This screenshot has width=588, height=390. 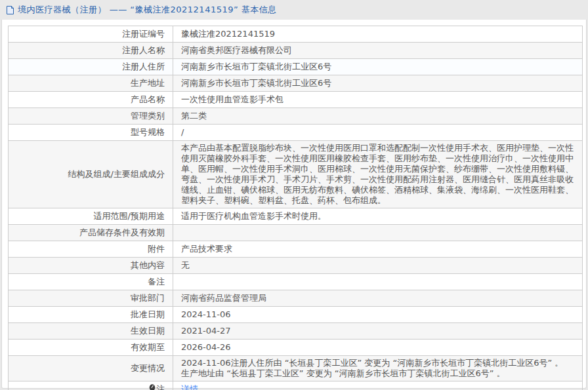 What do you see at coordinates (206, 330) in the screenshot?
I see `row-value-text: 2021-04-27` at bounding box center [206, 330].